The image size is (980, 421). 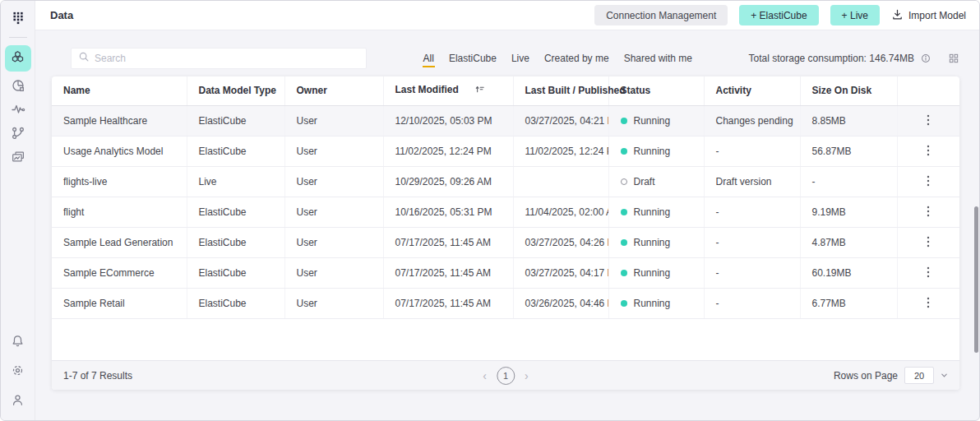 I want to click on column-label: Activity, so click(x=733, y=90).